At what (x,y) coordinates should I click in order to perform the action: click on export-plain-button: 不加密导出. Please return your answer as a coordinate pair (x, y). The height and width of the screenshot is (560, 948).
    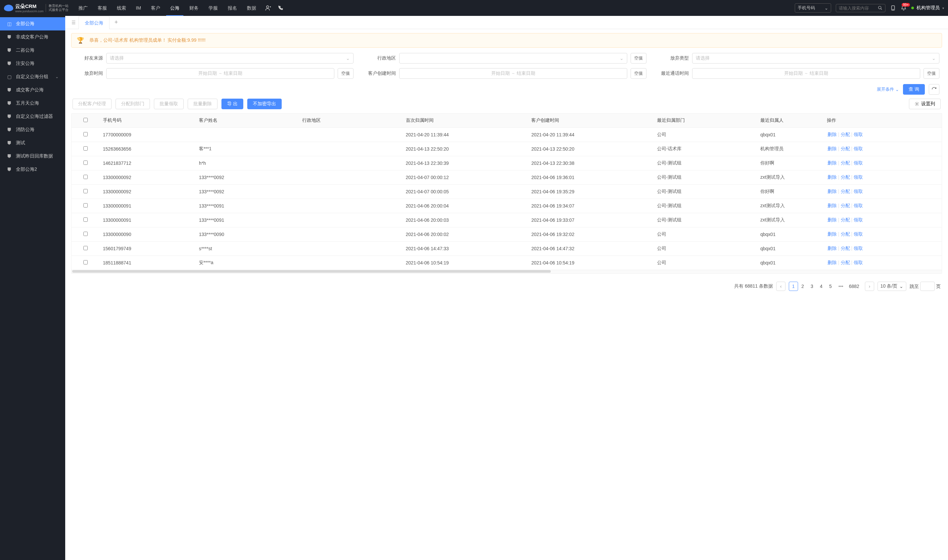
    Looking at the image, I should click on (264, 104).